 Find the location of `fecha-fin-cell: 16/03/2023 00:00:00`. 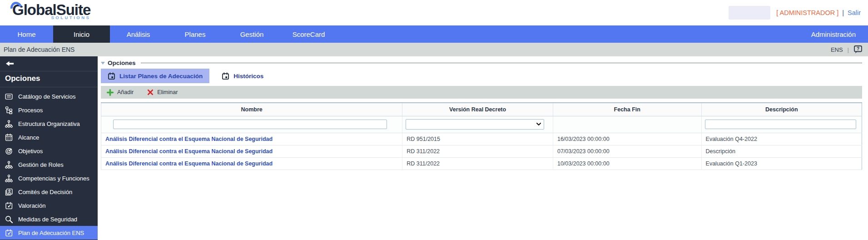

fecha-fin-cell: 16/03/2023 00:00:00 is located at coordinates (627, 139).